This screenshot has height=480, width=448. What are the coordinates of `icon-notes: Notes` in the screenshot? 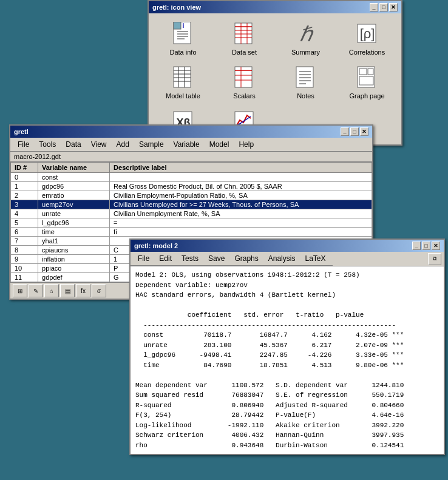 It's located at (306, 83).